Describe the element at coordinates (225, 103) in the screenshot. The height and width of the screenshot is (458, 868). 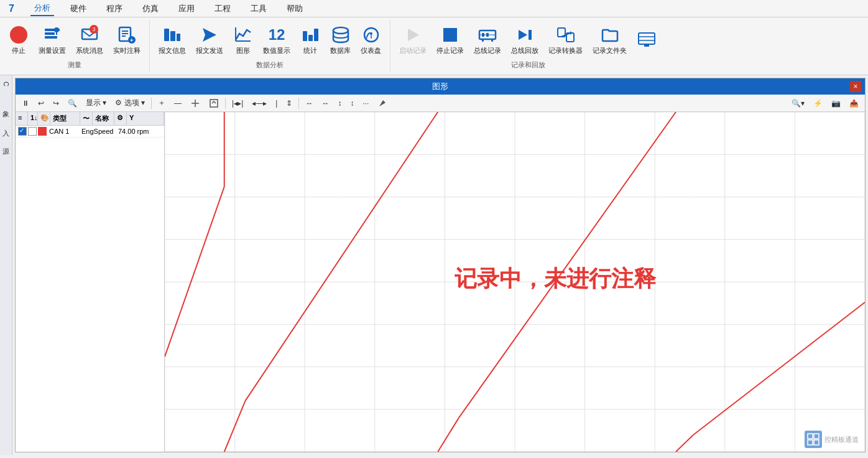
I see `gt-sep2` at that location.